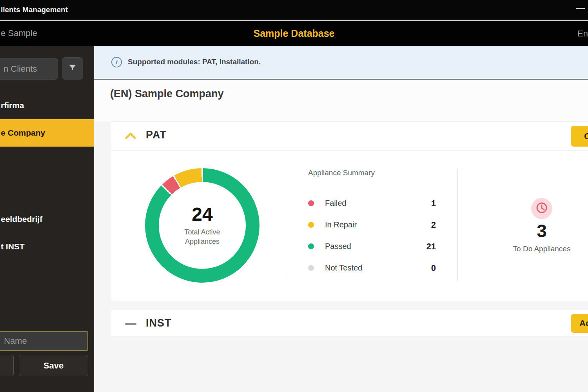 Image resolution: width=588 pixels, height=392 pixels. I want to click on save-button: Save, so click(53, 365).